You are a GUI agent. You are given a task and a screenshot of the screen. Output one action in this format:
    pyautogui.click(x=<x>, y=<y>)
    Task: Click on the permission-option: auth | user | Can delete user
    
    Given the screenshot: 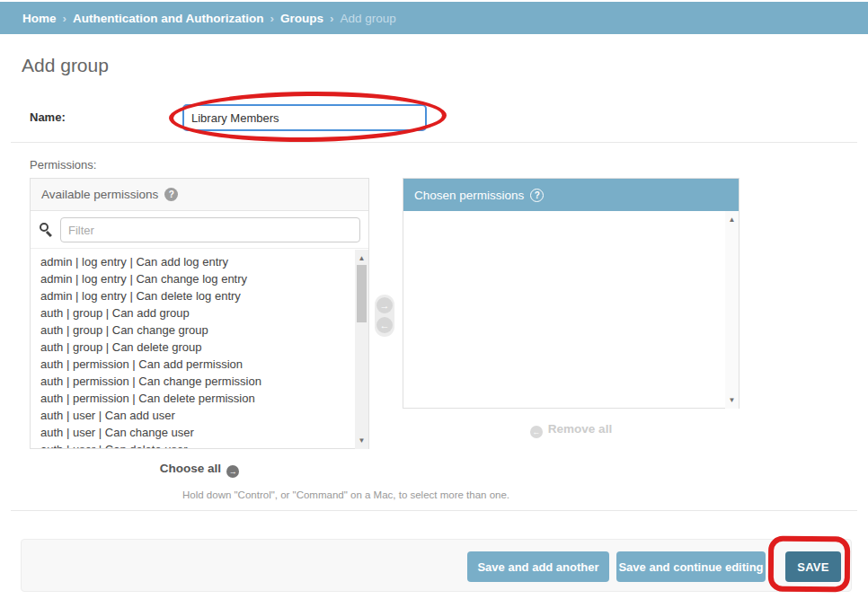 What is the action you would take?
    pyautogui.click(x=192, y=445)
    